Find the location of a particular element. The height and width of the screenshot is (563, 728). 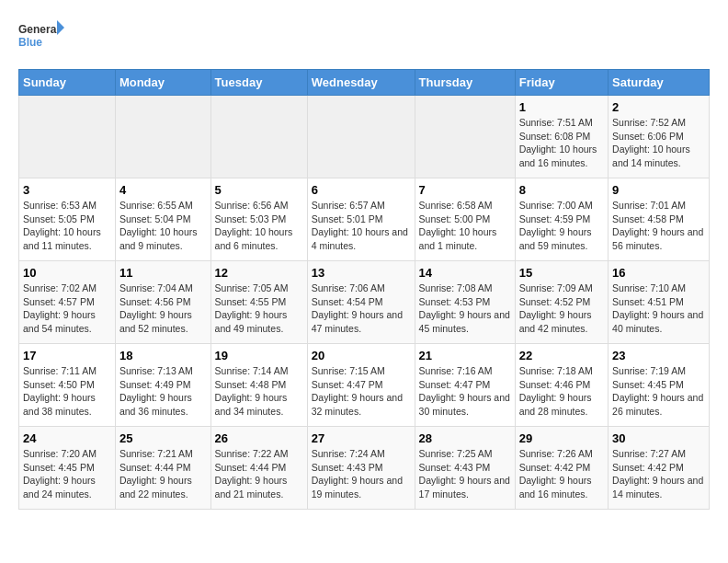

day-number: 7 is located at coordinates (465, 190).